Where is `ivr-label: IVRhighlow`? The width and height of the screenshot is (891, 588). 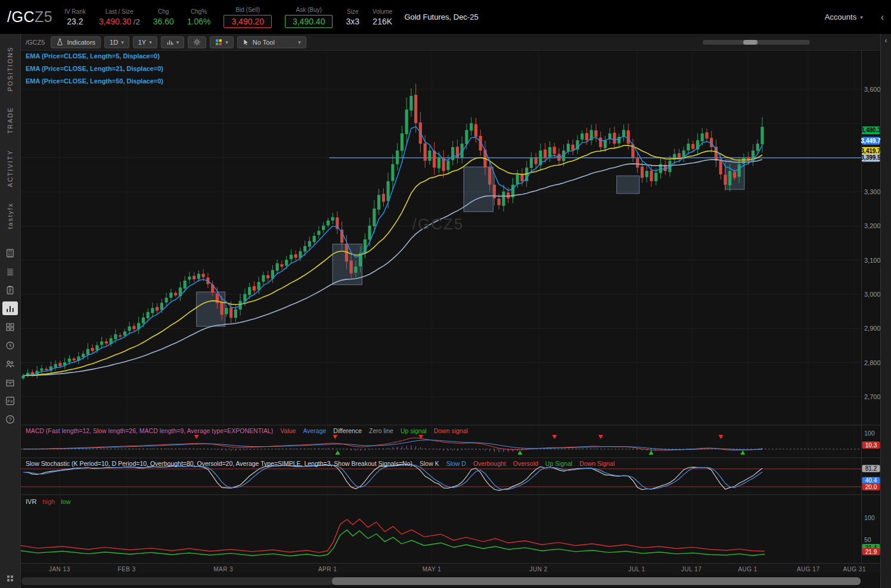 ivr-label: IVRhighlow is located at coordinates (48, 502).